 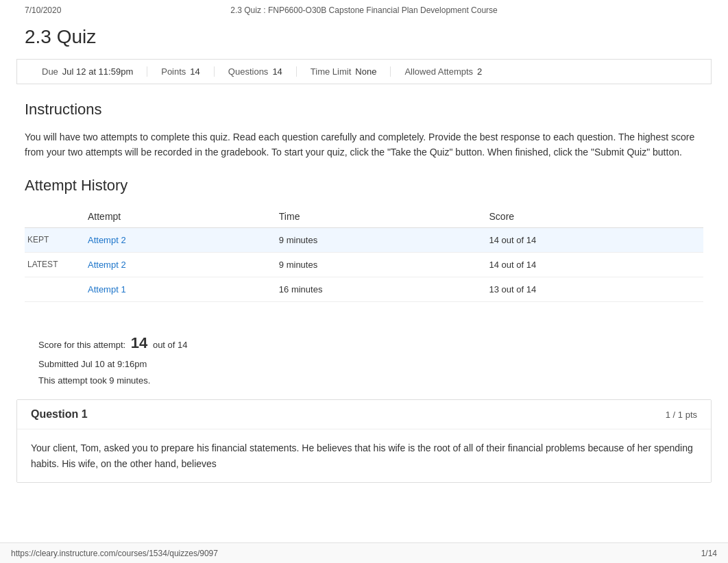 I want to click on col-time: Time, so click(x=376, y=216).